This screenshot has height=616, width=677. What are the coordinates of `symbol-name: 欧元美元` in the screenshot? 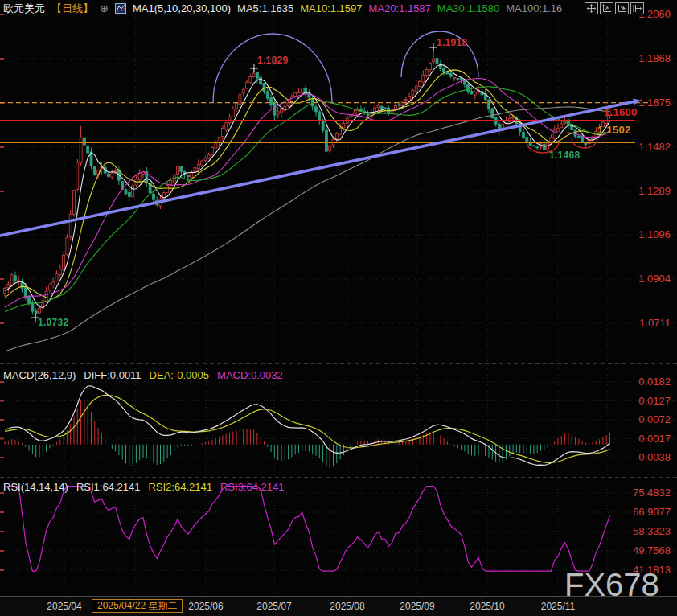 It's located at (24, 9).